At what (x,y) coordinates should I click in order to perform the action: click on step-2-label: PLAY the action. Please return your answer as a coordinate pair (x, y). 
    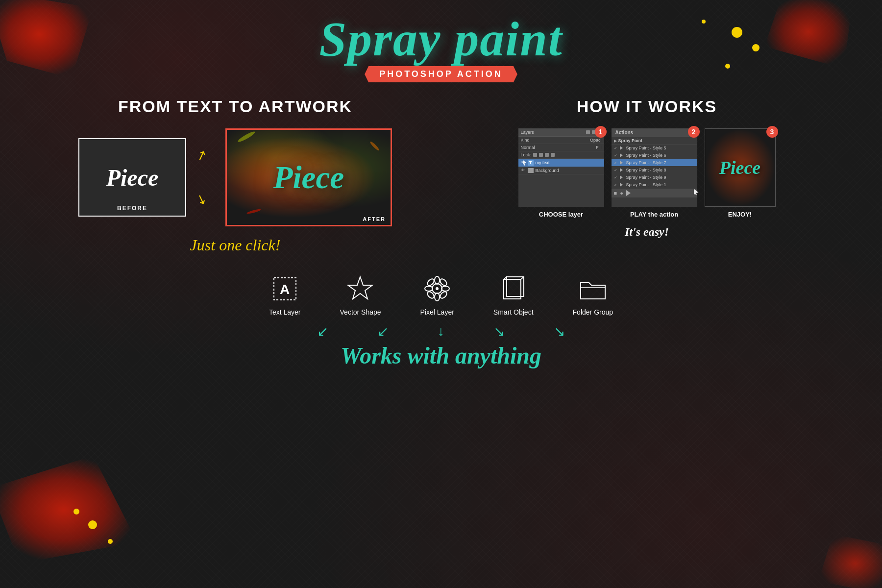
    Looking at the image, I should click on (654, 215).